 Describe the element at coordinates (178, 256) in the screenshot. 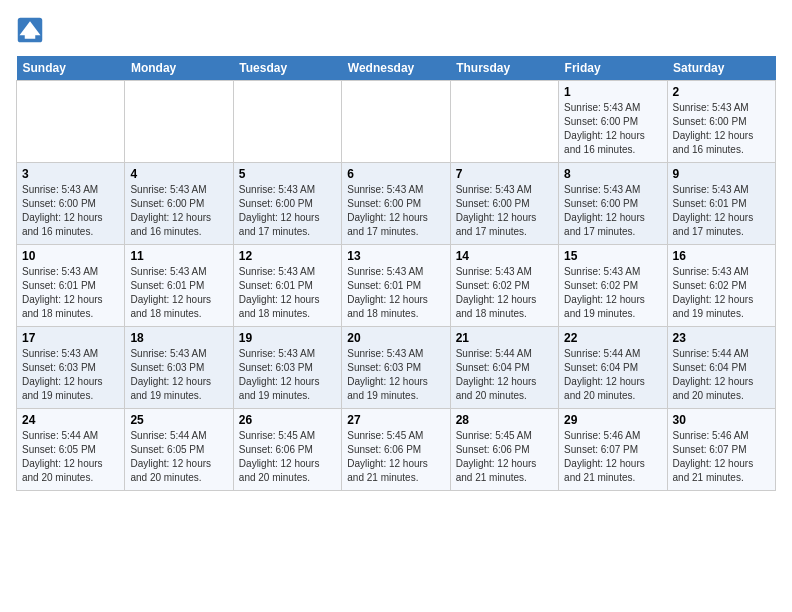

I see `day-number: 11` at that location.